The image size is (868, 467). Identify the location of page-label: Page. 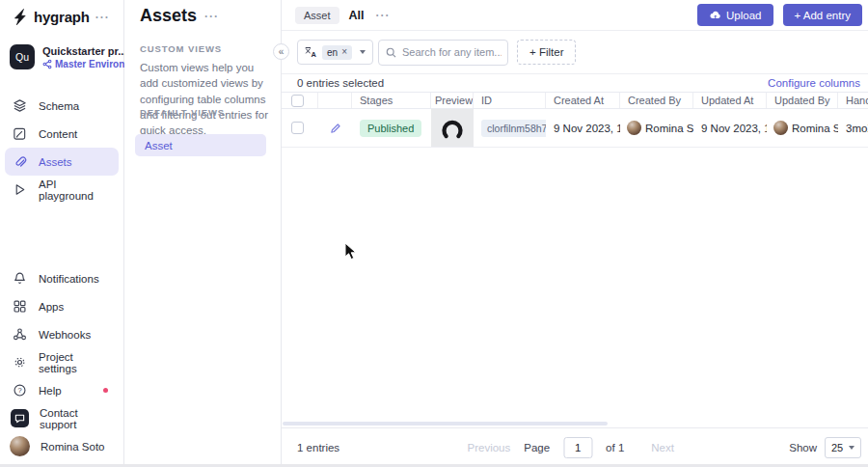
(536, 448).